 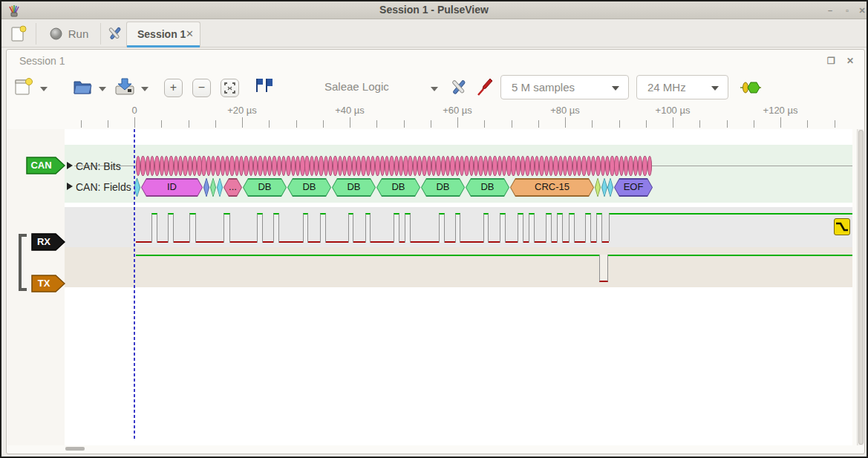 I want to click on sample-count-select: 5 M samples, so click(x=564, y=88).